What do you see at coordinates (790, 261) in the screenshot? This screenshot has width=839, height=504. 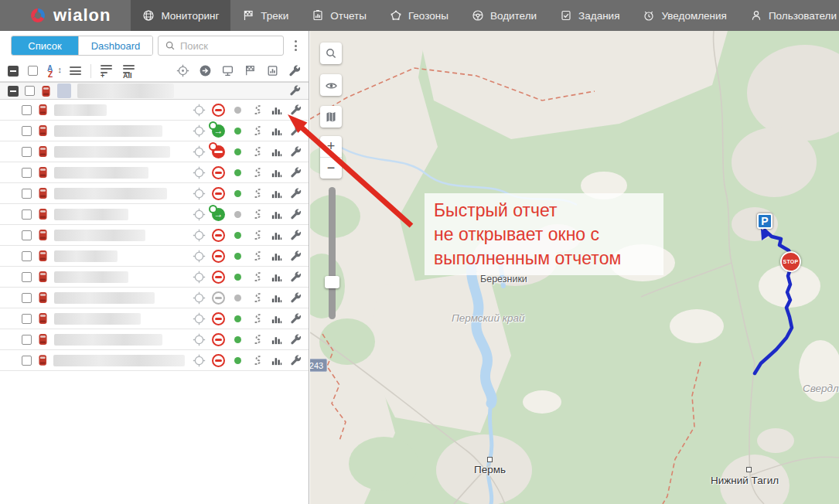 I see `stop-marker: STOP` at bounding box center [790, 261].